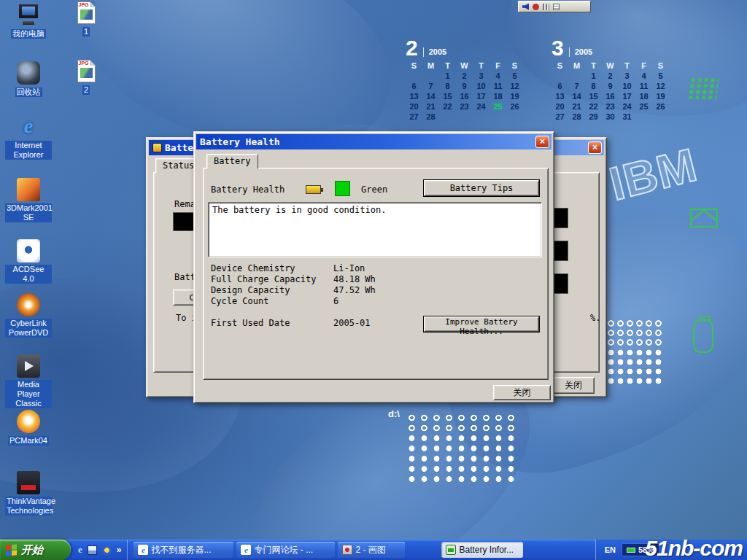  I want to click on desktop-icon-acdsee: ACDSee 4.0, so click(28, 262).